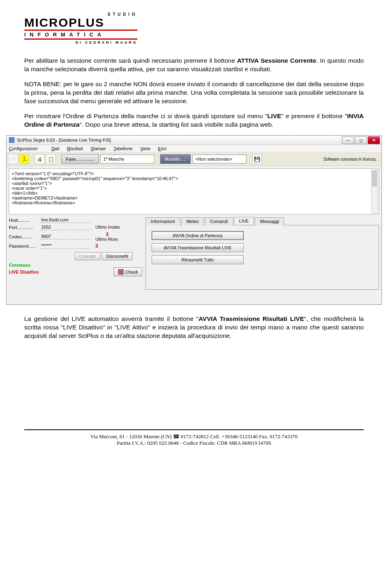 The image size is (388, 588). I want to click on host-label: Host.........., so click(25, 220).